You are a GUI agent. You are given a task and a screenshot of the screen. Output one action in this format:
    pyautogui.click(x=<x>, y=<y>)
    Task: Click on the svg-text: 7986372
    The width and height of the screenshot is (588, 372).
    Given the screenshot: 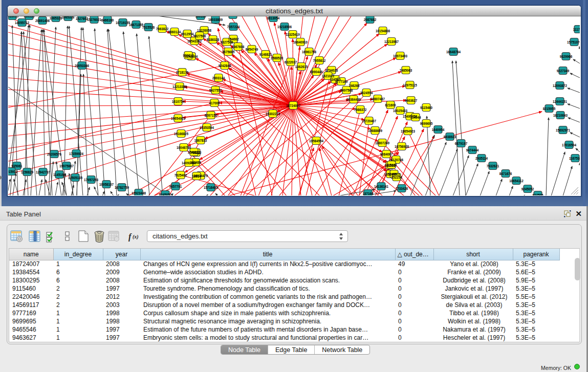 What is the action you would take?
    pyautogui.click(x=360, y=110)
    